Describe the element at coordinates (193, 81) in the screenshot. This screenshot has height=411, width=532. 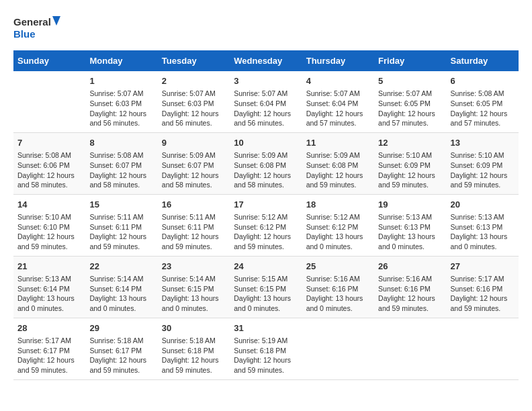
I see `day-number: 2` at that location.